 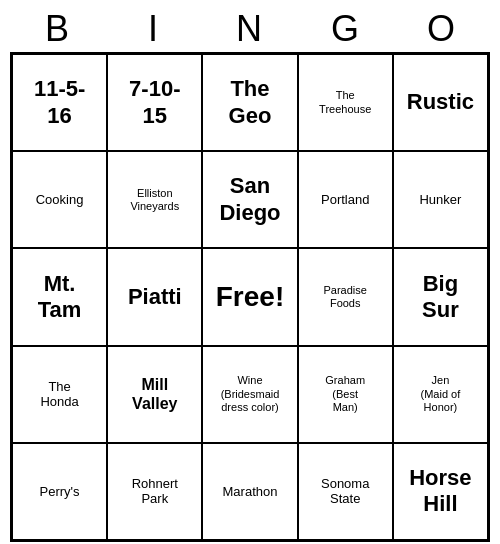 What do you see at coordinates (440, 102) in the screenshot?
I see `bingo-cell: Rustic` at bounding box center [440, 102].